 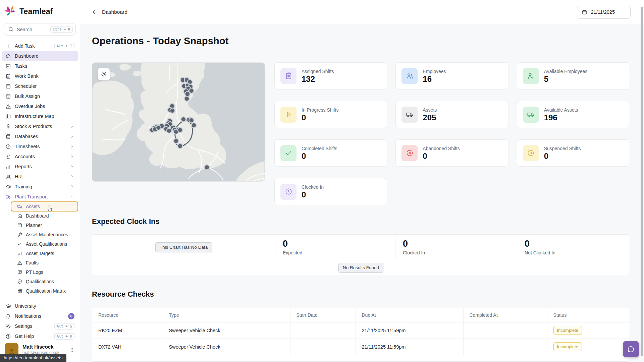 I want to click on sidebar-item-scheduler: Scheduler, so click(x=40, y=86).